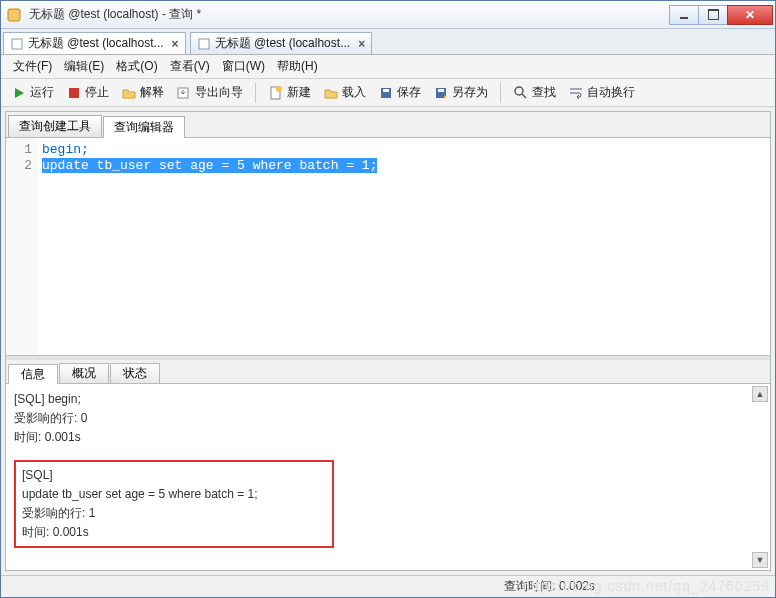  What do you see at coordinates (22, 246) in the screenshot?
I see `line-gutter: 1 2` at bounding box center [22, 246].